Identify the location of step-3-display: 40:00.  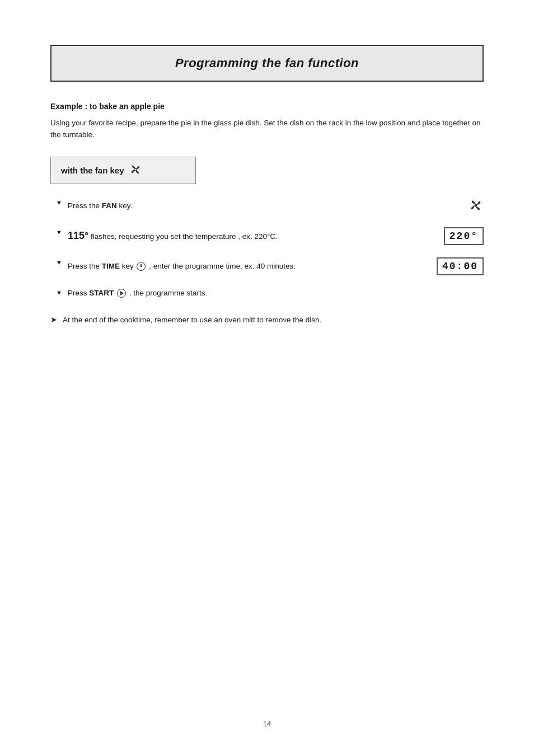
(460, 266).